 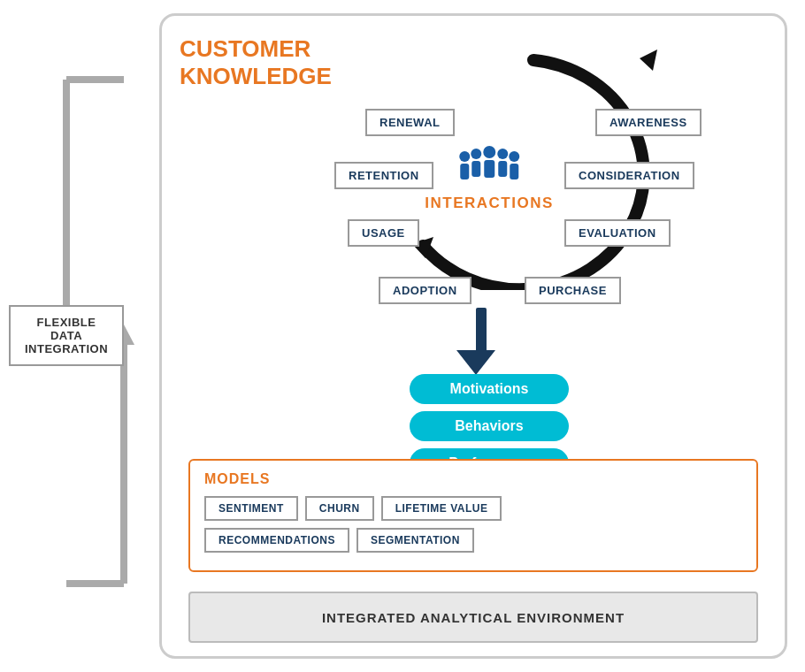 I want to click on model-tags-row1: SENTIMENT CHURN LIFETIME VALUE, so click(x=473, y=508).